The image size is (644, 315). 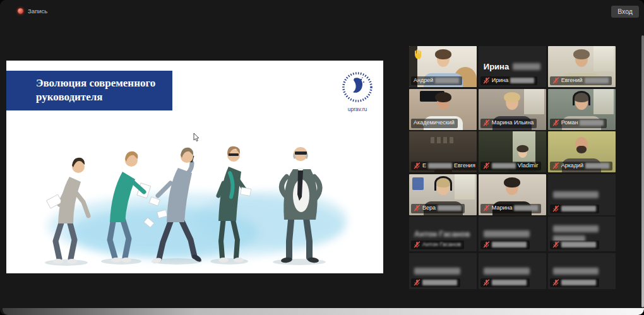 What do you see at coordinates (438, 208) in the screenshot?
I see `participant-name-label: Вера` at bounding box center [438, 208].